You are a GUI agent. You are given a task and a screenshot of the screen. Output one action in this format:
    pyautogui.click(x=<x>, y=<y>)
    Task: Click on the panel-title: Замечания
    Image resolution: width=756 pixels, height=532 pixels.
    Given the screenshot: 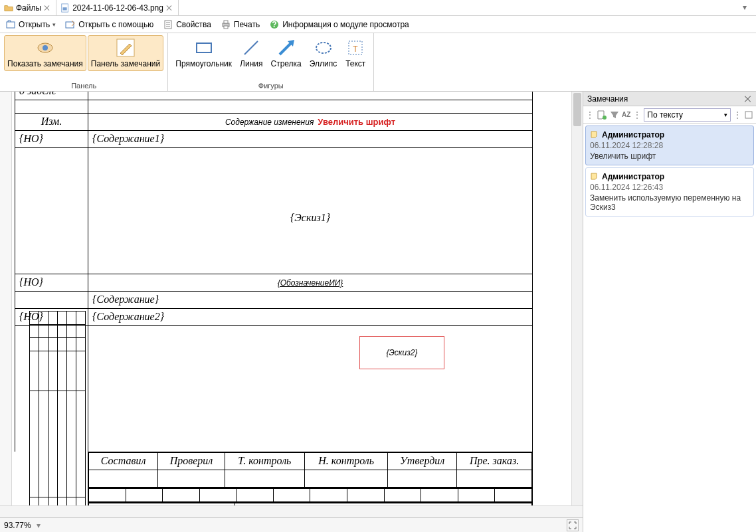 What is the action you would take?
    pyautogui.click(x=607, y=99)
    